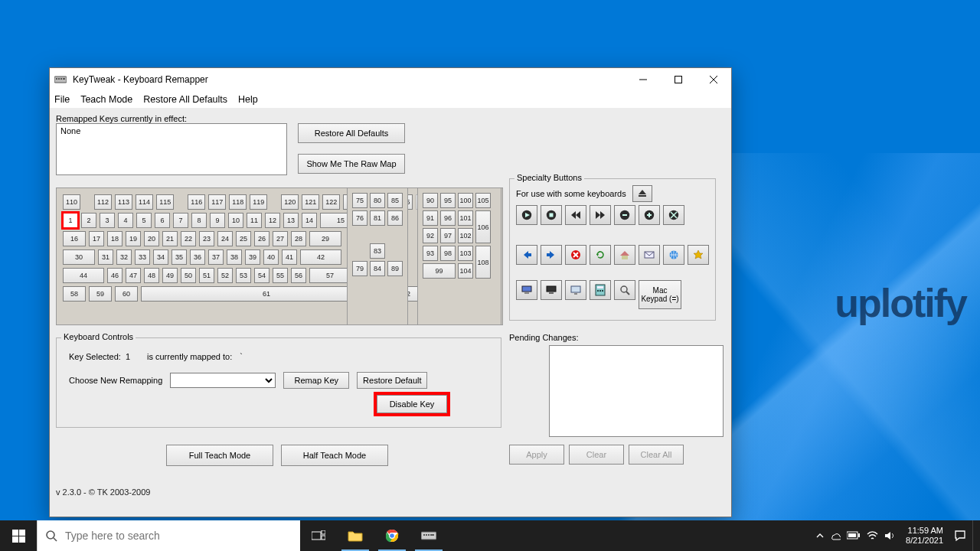  I want to click on key-36: 36, so click(198, 257).